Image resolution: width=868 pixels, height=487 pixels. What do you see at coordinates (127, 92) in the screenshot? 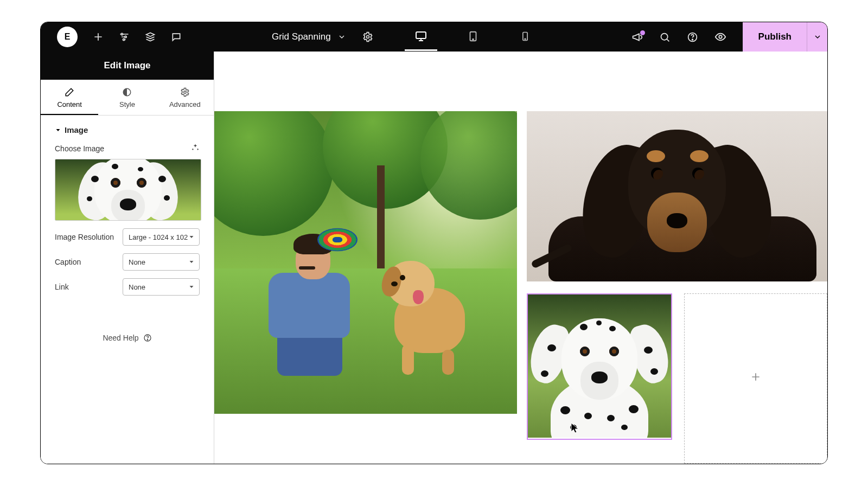
I see `half-circle-icon` at bounding box center [127, 92].